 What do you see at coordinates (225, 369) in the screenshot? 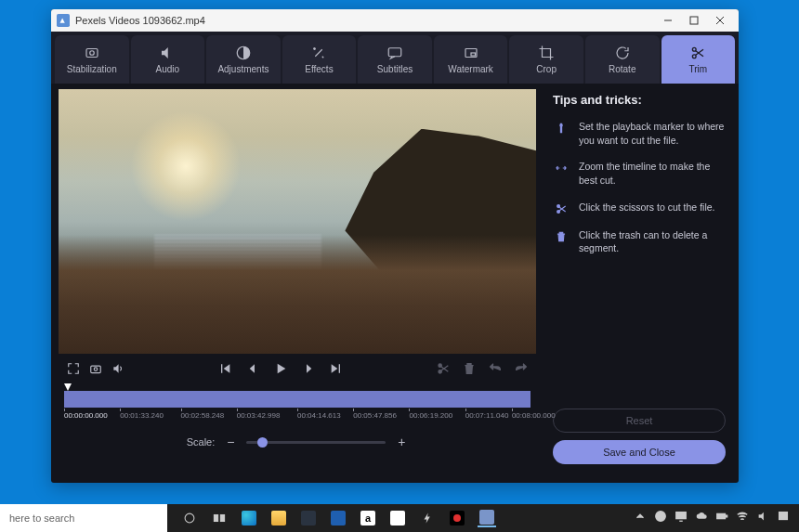
I see `skip-start-button` at bounding box center [225, 369].